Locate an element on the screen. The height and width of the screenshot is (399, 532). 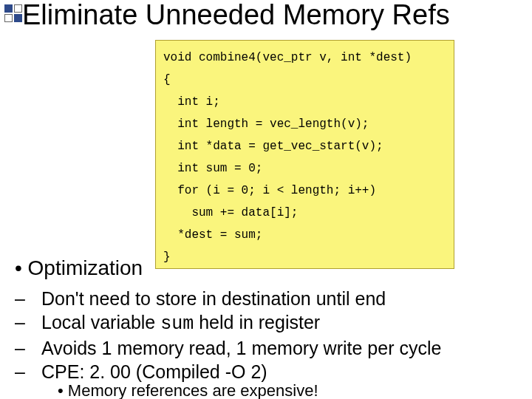
bullet-item: –CPE: 2. 00 (Compiled -O 2) is located at coordinates (276, 372).